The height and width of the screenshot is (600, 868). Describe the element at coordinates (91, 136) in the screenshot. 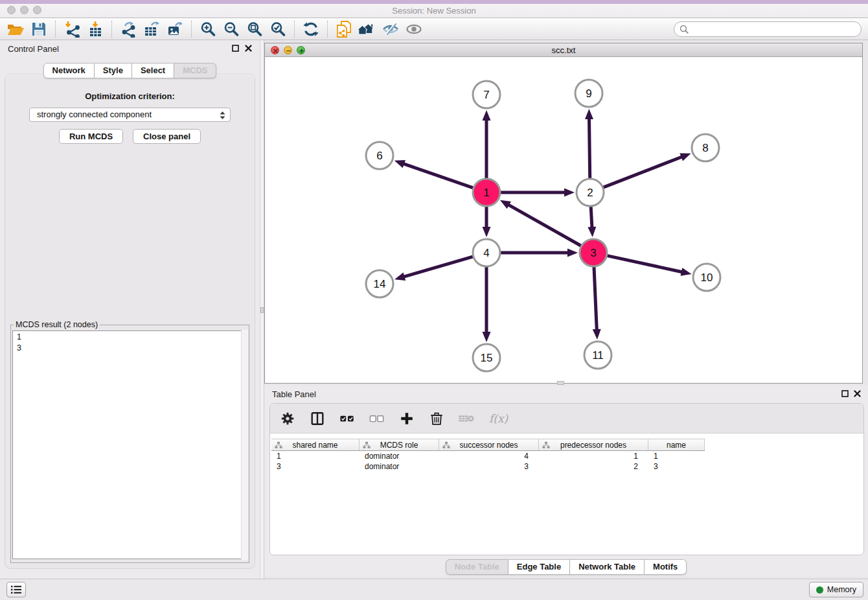

I see `run-mcds-button: Run MCDS` at that location.